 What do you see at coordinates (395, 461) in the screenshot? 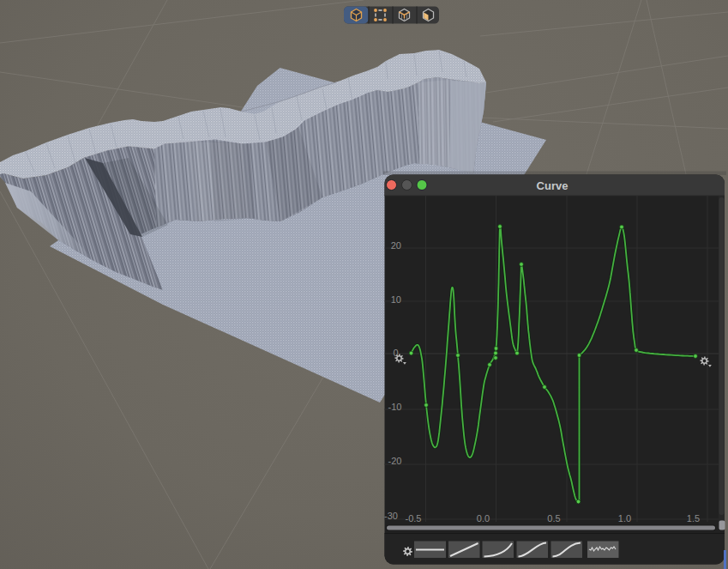
I see `svg-text: -20` at bounding box center [395, 461].